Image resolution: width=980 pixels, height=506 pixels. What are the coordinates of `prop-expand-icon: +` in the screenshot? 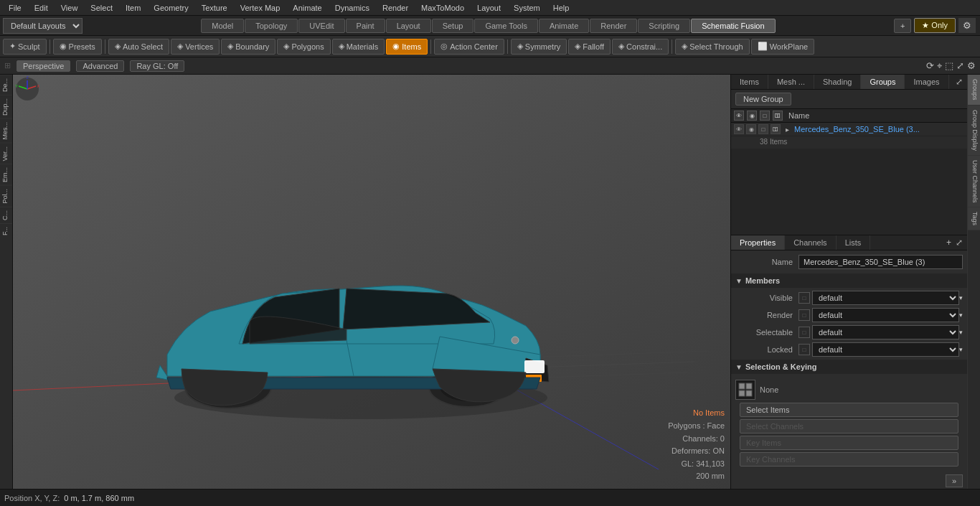 It's located at (948, 243).